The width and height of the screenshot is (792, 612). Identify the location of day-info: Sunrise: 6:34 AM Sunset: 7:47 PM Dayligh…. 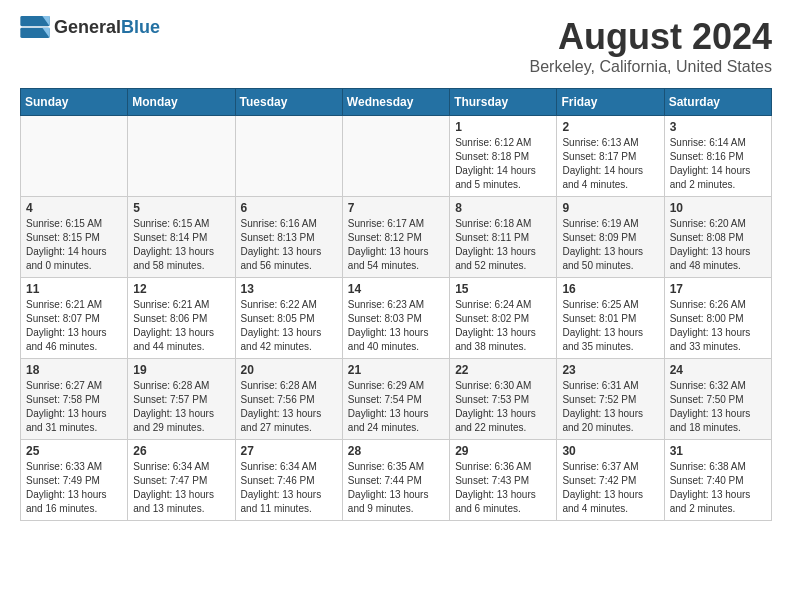
(181, 488).